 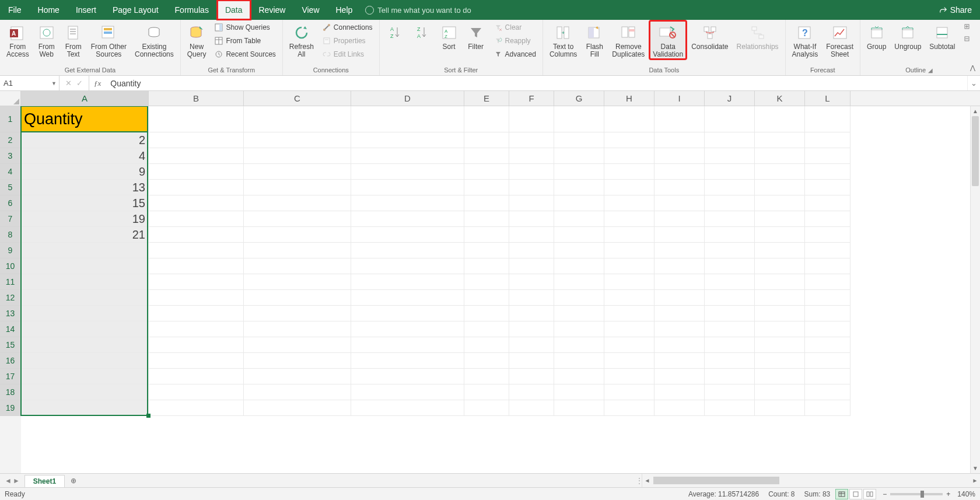 I want to click on cell-K12, so click(x=780, y=298).